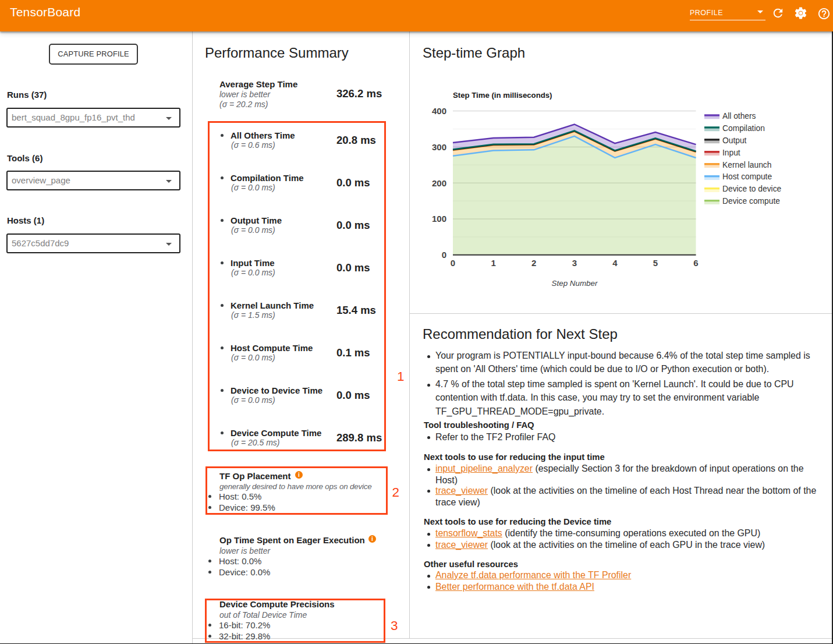  I want to click on svg-text: 300, so click(439, 147).